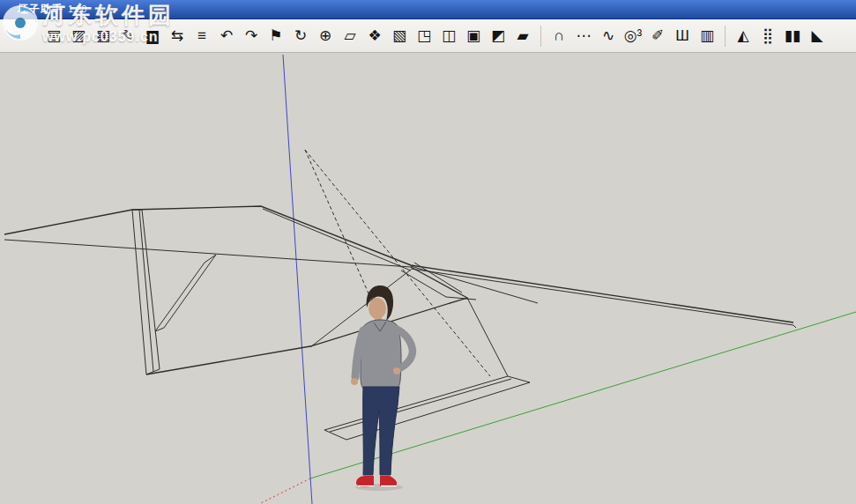 The image size is (856, 504). What do you see at coordinates (128, 36) in the screenshot?
I see `tool-pencil-icon: ✎` at bounding box center [128, 36].